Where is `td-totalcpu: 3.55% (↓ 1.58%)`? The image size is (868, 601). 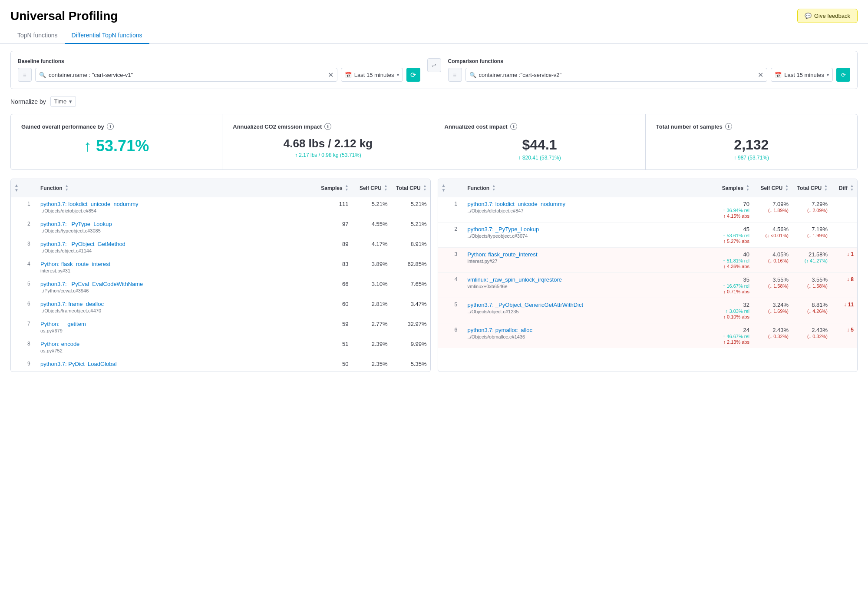
td-totalcpu: 3.55% (↓ 1.58%) is located at coordinates (812, 285).